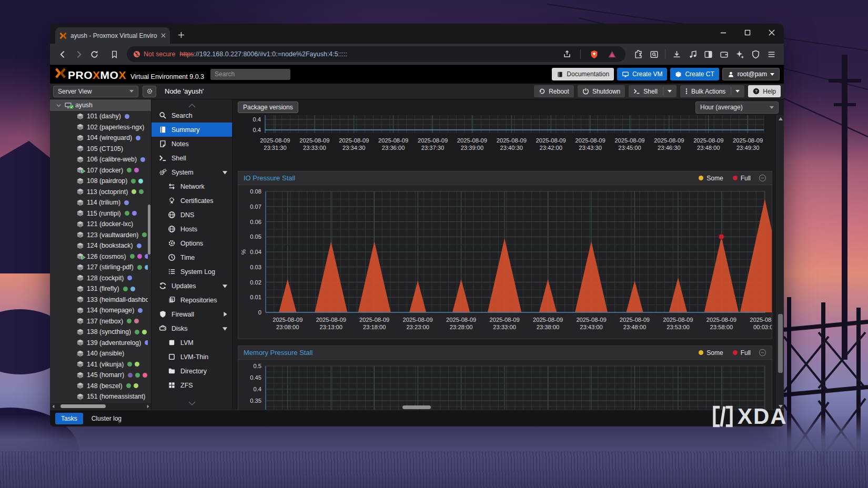 Image resolution: width=868 pixels, height=488 pixels. What do you see at coordinates (376, 54) in the screenshot?
I see `url-bar: Not secure https://192.168.0.227:8006/#v…` at bounding box center [376, 54].